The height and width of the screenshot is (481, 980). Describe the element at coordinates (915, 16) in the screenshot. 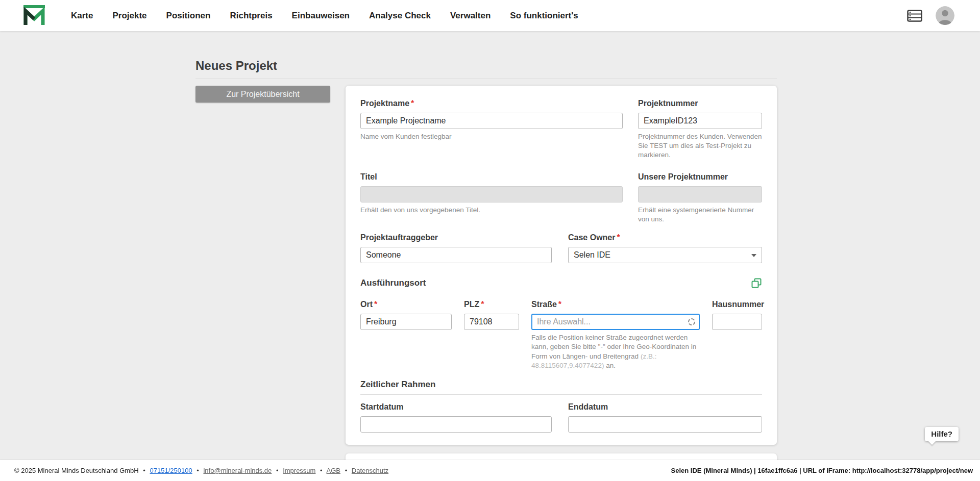

I see `server-icon` at that location.